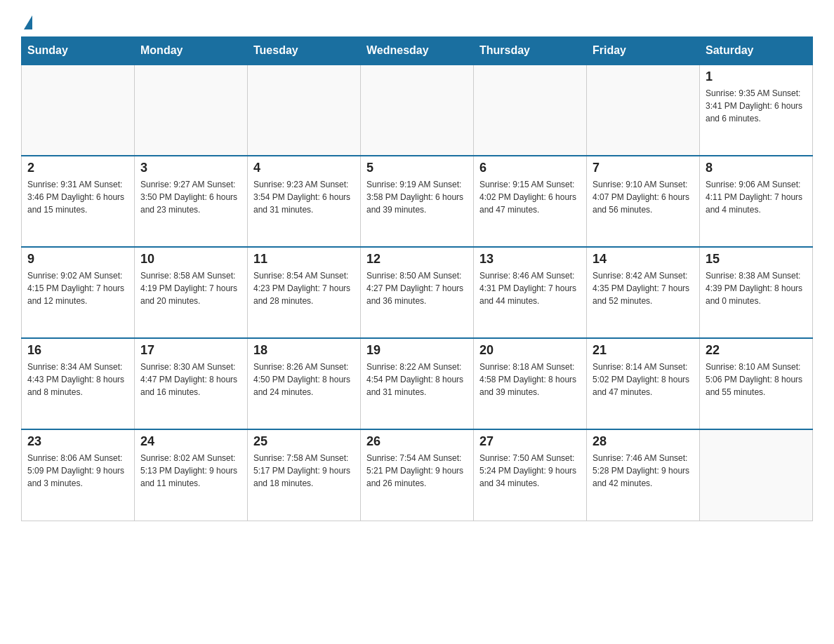  Describe the element at coordinates (756, 197) in the screenshot. I see `day-info: Sunrise: 9:06 AM Sunset: 4:11 PM Dayligh…` at that location.